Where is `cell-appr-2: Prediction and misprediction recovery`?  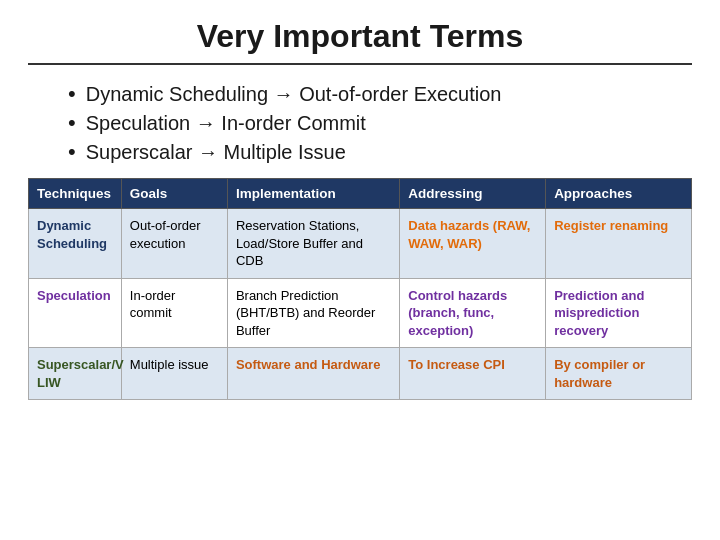
cell-appr-2: Prediction and misprediction recovery is located at coordinates (619, 313).